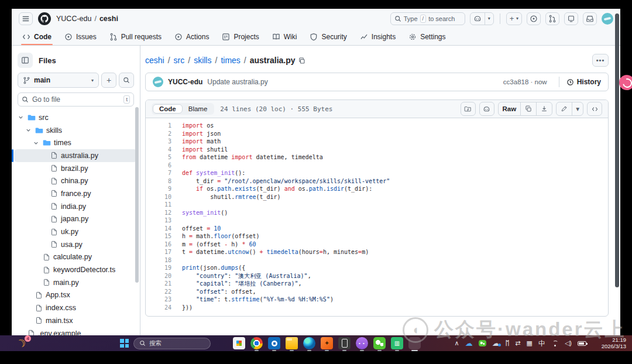  What do you see at coordinates (617, 150) in the screenshot?
I see `page-scrollbar` at bounding box center [617, 150].